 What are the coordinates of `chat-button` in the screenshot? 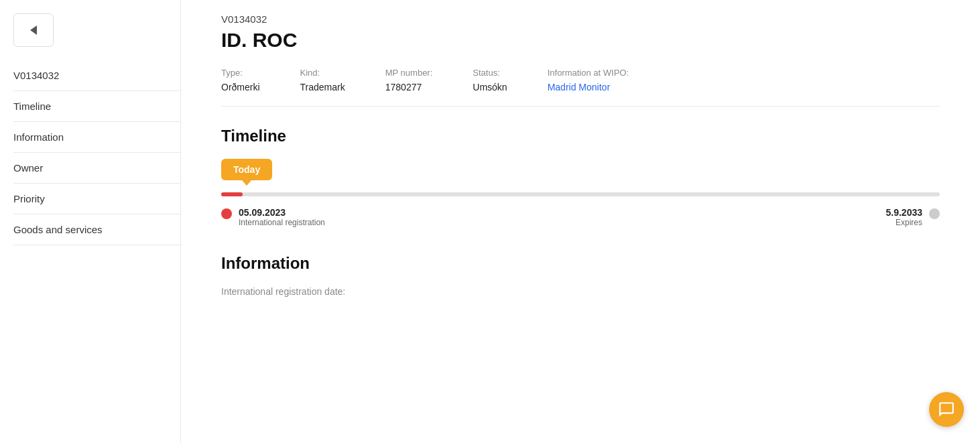 It's located at (946, 409).